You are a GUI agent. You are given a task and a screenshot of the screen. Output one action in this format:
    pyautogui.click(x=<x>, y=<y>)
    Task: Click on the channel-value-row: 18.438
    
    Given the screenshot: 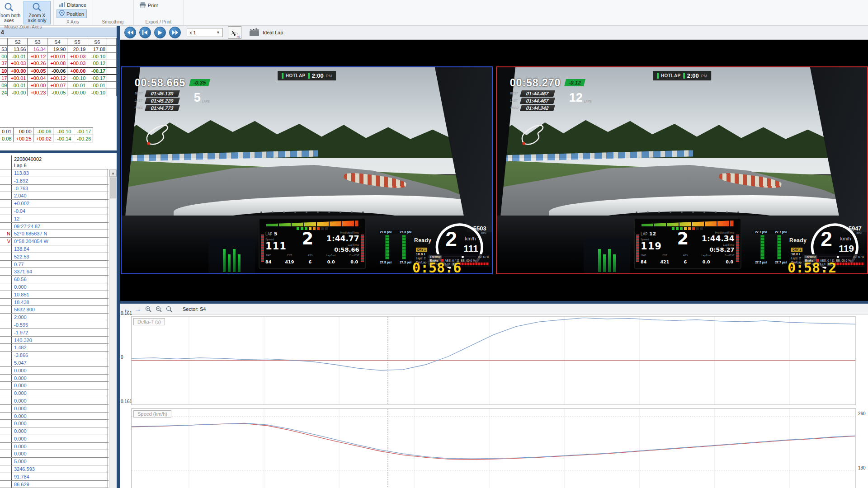 What is the action you would take?
    pyautogui.click(x=54, y=303)
    